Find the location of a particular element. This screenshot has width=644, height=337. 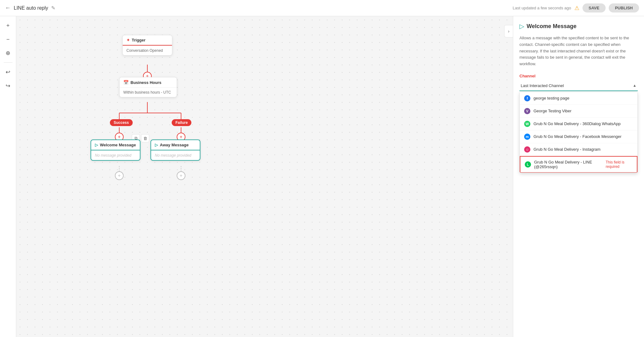

channel-icon-george-fb: f is located at coordinates (527, 98).